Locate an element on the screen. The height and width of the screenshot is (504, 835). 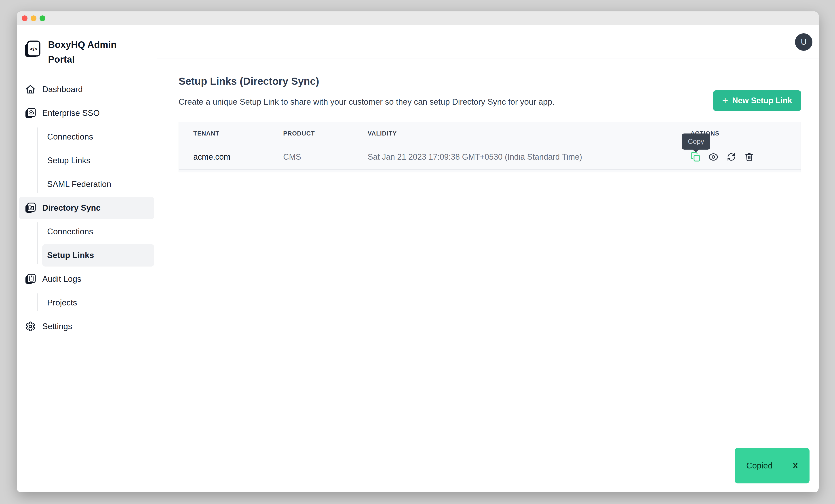
close-window-button is located at coordinates (24, 18).